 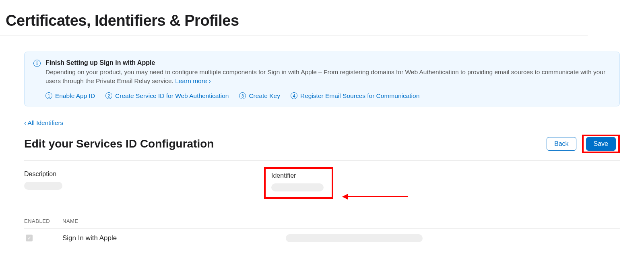 I want to click on info-icon: i, so click(x=37, y=63).